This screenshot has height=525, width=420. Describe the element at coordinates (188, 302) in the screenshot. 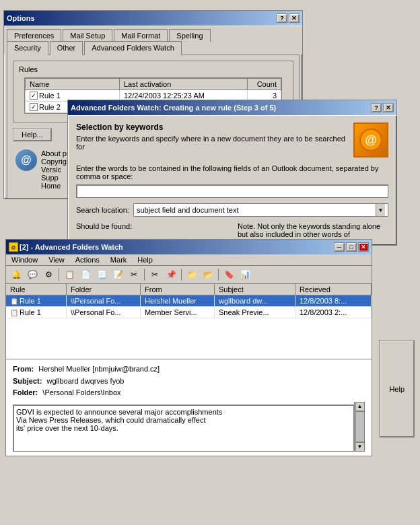

I see `list-item: 📋 Rule 1 \\Personal Fo... Hershel Muelle…` at that location.